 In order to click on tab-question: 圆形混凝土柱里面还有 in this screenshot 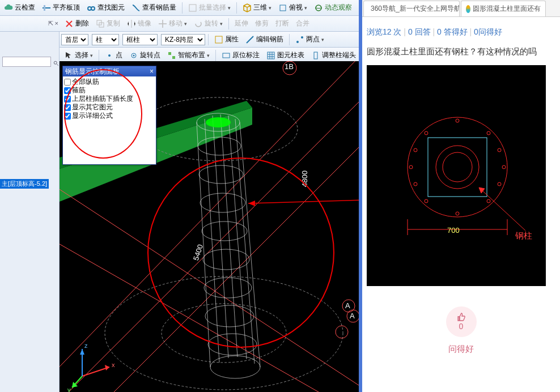, I will do `click(503, 8)`.